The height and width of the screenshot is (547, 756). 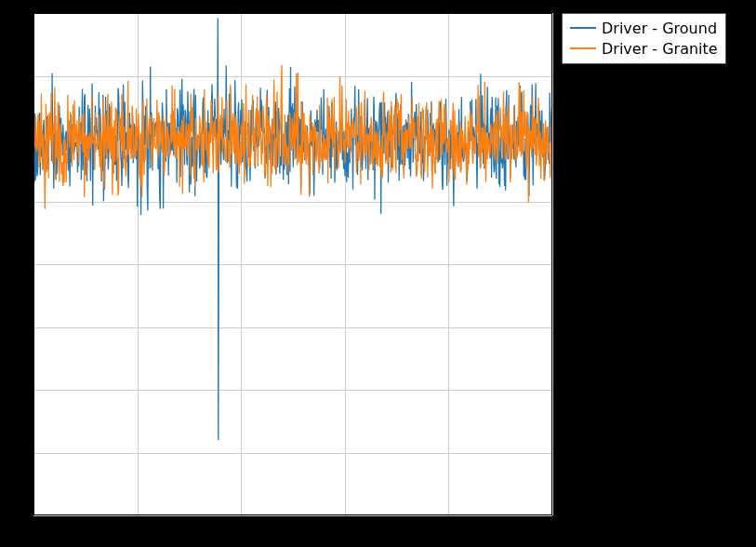 I want to click on legend-label: Driver - Ground, so click(x=659, y=28).